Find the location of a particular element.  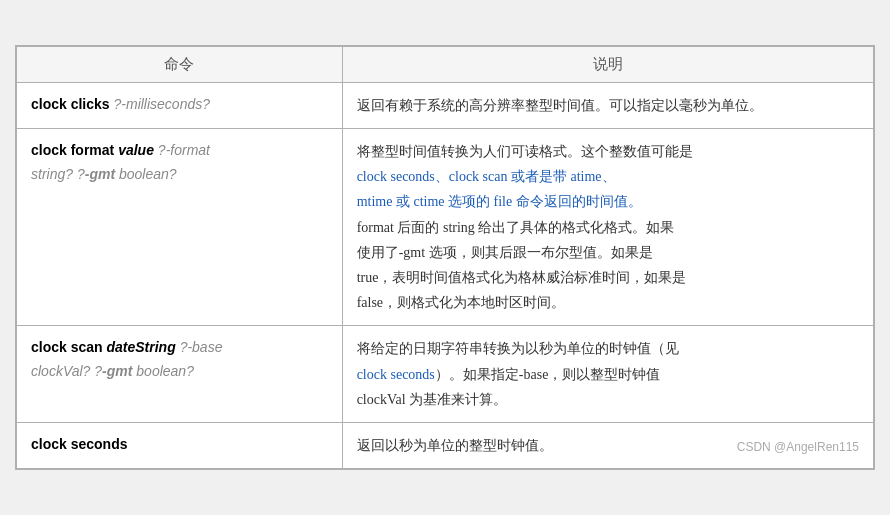

cmd-clicks-opt: ?-milliseconds? is located at coordinates (162, 104).